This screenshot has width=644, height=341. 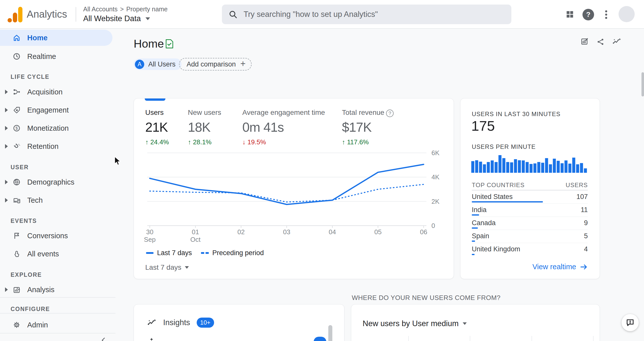 What do you see at coordinates (643, 84) in the screenshot?
I see `window-scrollbar-thumb` at bounding box center [643, 84].